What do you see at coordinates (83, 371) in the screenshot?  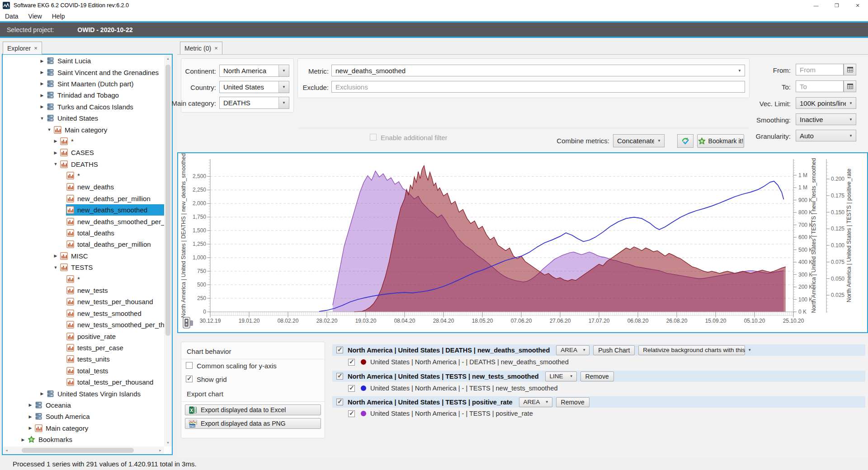 I see `tree-item-total-tests: total_tests` at bounding box center [83, 371].